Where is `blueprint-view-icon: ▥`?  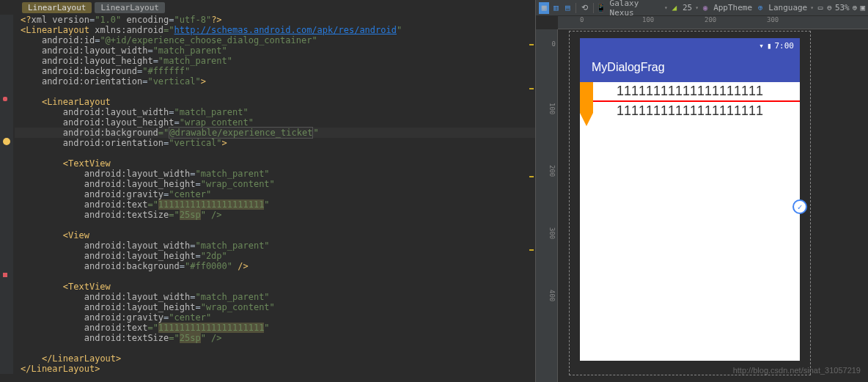 blueprint-view-icon: ▥ is located at coordinates (556, 8).